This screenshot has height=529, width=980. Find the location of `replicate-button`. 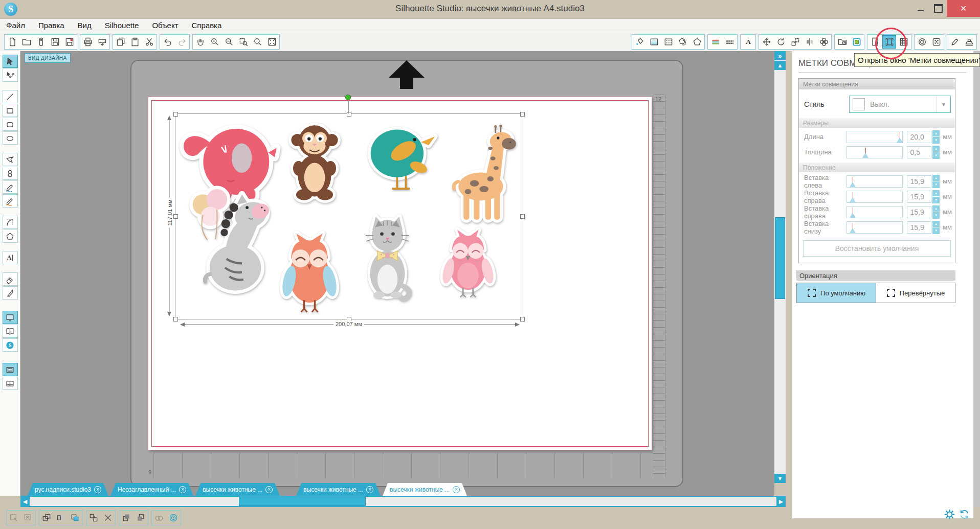

replicate-button is located at coordinates (75, 518).